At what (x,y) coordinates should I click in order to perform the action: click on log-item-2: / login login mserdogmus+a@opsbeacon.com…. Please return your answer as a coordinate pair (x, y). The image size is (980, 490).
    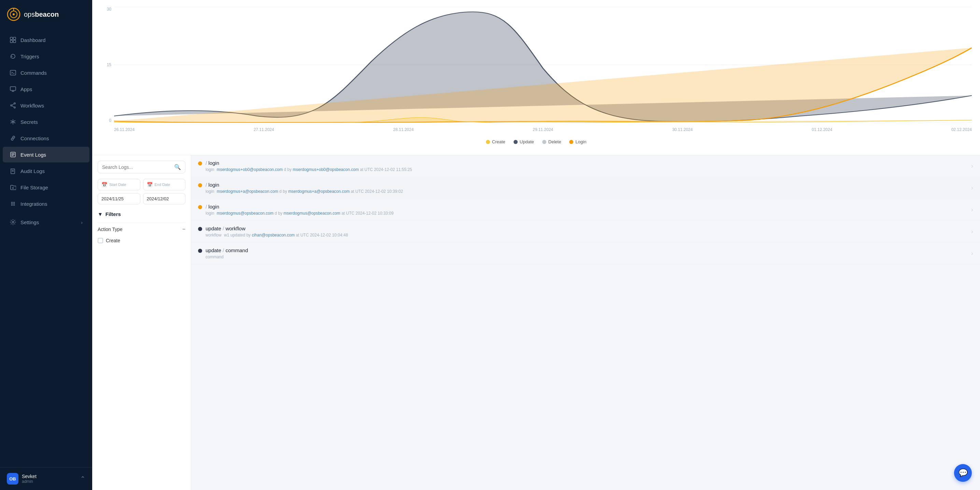
    Looking at the image, I should click on (586, 188).